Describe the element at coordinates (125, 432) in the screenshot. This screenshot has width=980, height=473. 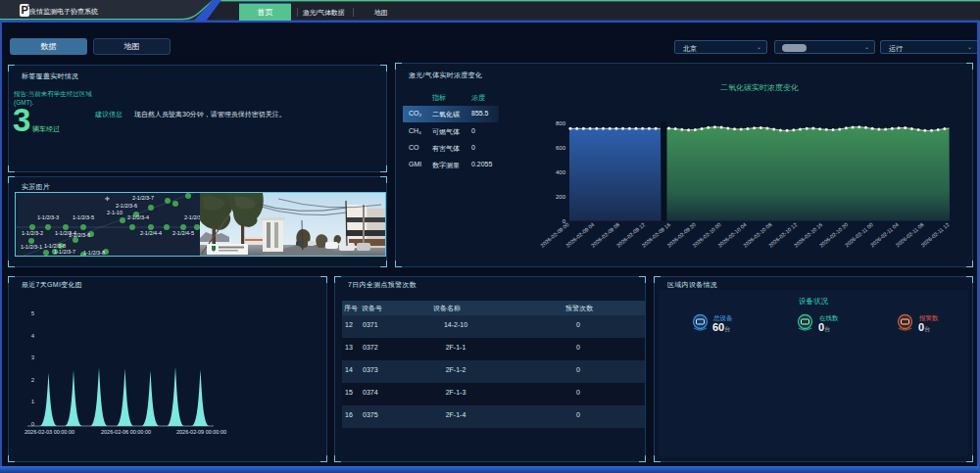
I see `svg-text: 2026-02-06 00:00:00` at that location.